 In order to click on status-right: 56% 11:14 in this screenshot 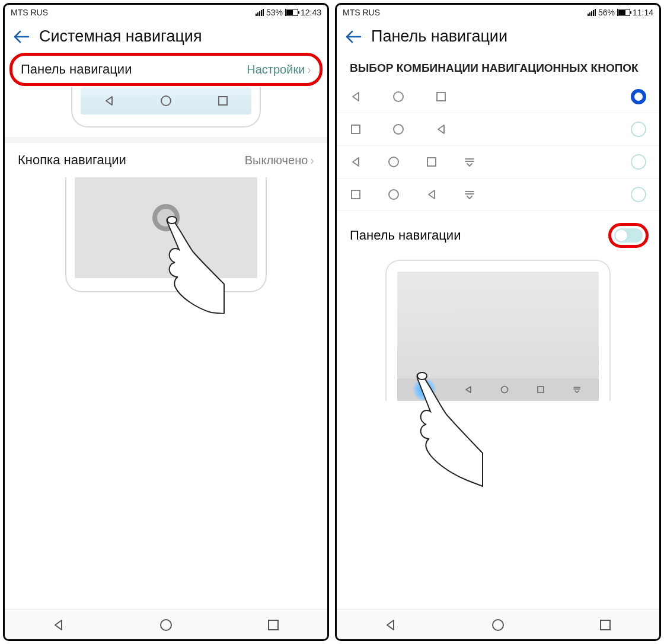, I will do `click(620, 12)`.